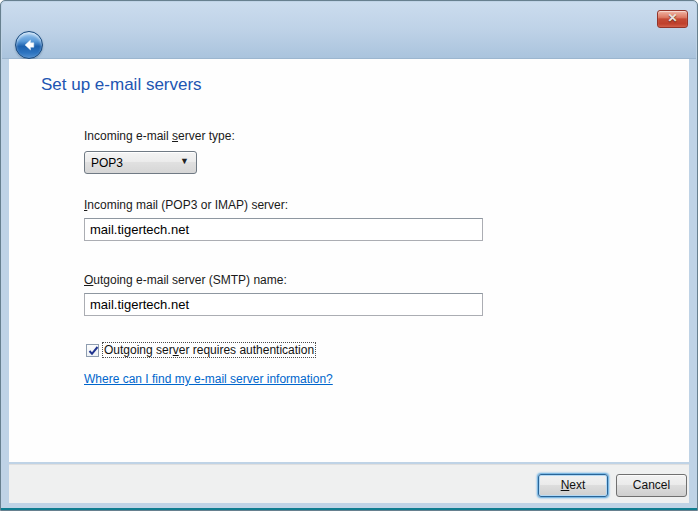 This screenshot has height=511, width=698. I want to click on auth-checkbox, so click(92, 350).